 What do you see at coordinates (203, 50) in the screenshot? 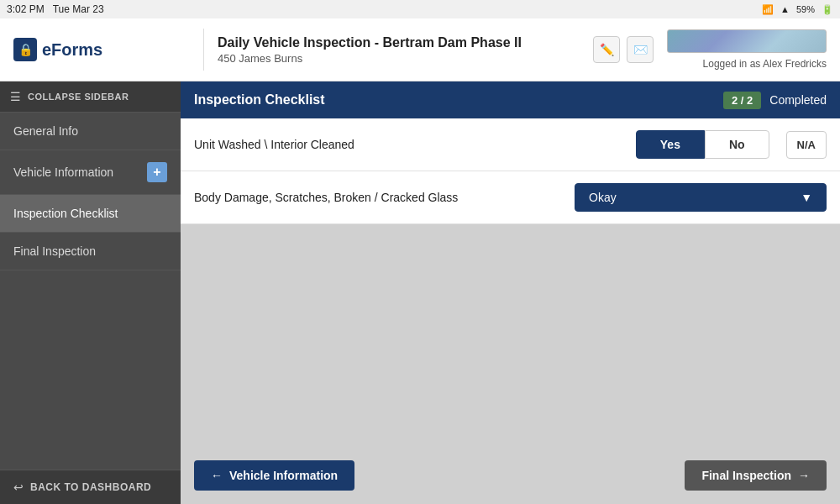
I see `header-divider` at bounding box center [203, 50].